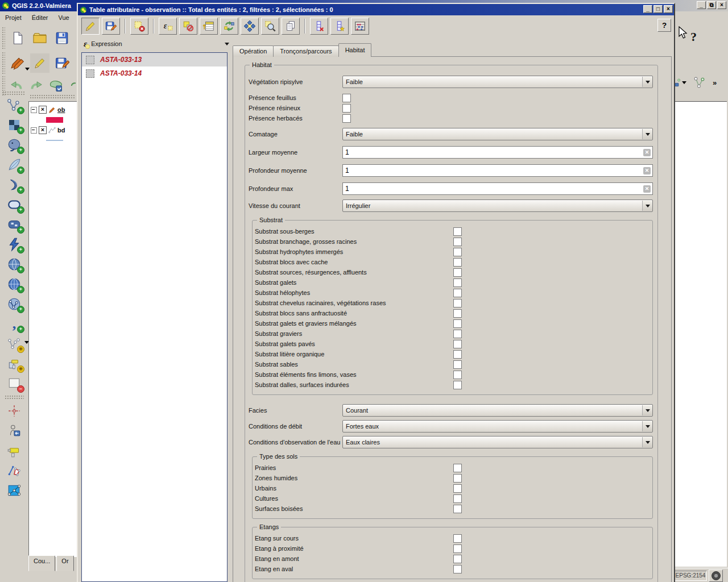 The width and height of the screenshot is (728, 582). What do you see at coordinates (250, 26) in the screenshot?
I see `pan-to-selected-button` at bounding box center [250, 26].